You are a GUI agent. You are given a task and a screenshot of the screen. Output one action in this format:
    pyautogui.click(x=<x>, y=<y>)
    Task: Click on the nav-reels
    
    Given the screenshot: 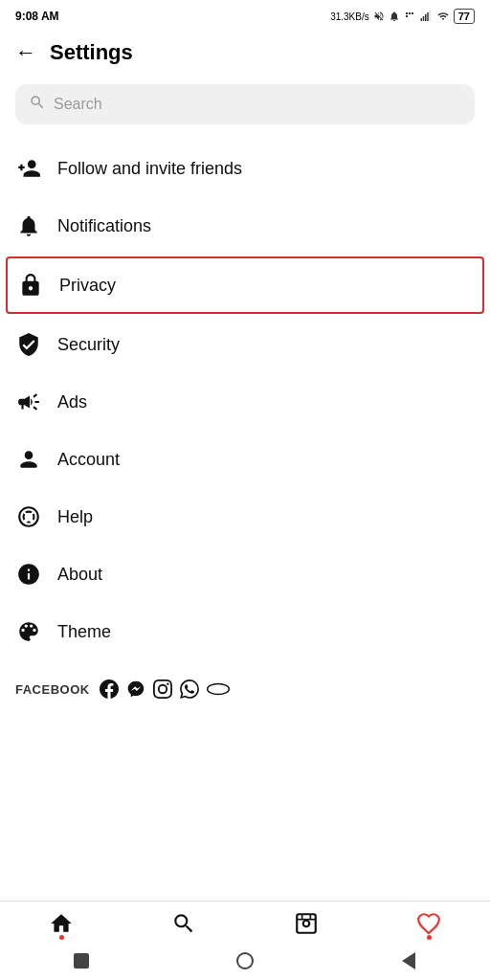 What is the action you would take?
    pyautogui.click(x=306, y=924)
    